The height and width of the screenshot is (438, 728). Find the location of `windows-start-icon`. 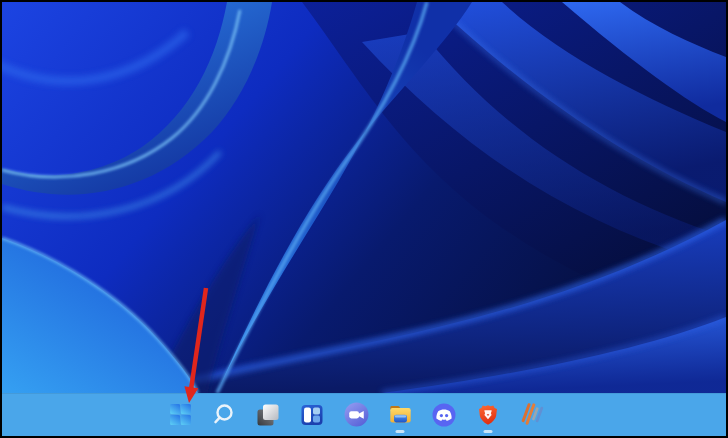

windows-start-icon is located at coordinates (180, 414).